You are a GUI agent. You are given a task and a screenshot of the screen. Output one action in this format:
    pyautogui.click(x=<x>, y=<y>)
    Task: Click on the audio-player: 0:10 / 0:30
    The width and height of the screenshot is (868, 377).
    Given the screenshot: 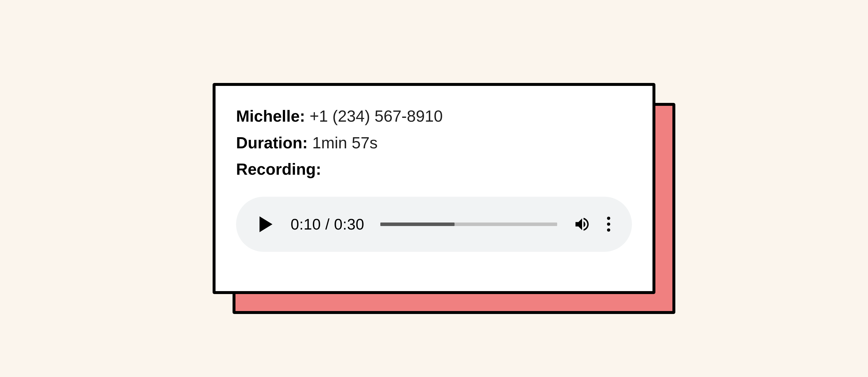 What is the action you would take?
    pyautogui.click(x=434, y=224)
    